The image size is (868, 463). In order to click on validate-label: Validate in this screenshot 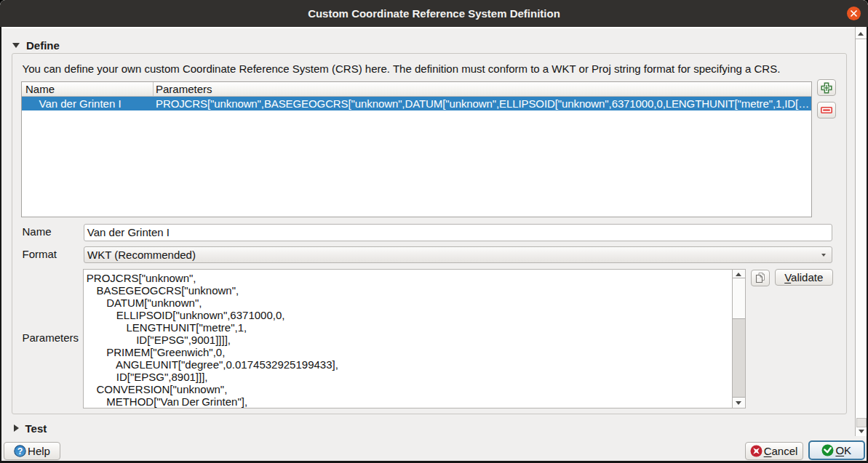, I will do `click(803, 278)`.